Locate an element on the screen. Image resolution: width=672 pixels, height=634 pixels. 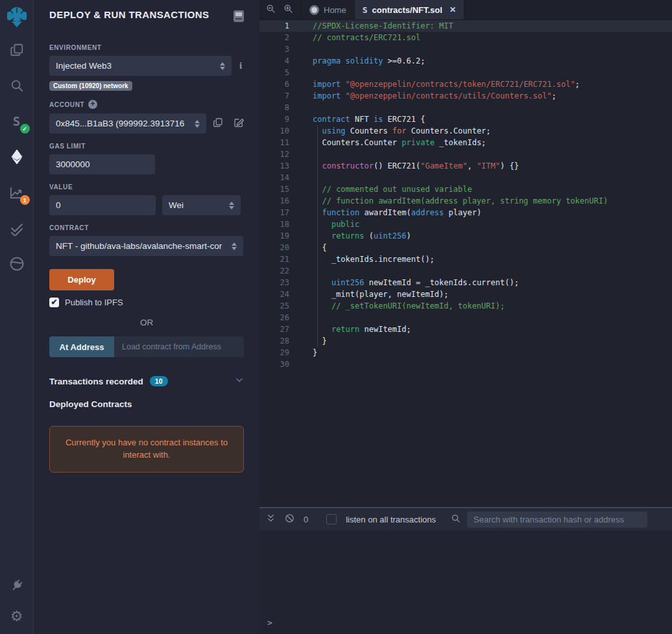
line-number: 19 is located at coordinates (280, 236).